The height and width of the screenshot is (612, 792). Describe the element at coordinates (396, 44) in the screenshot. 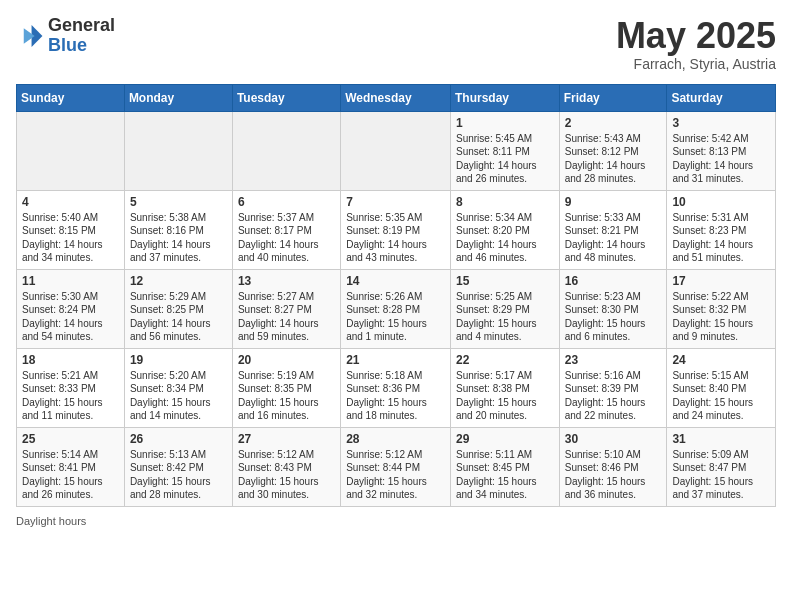

I see `page-header: General Blue May 2025 Farrach, Styria, A…` at that location.